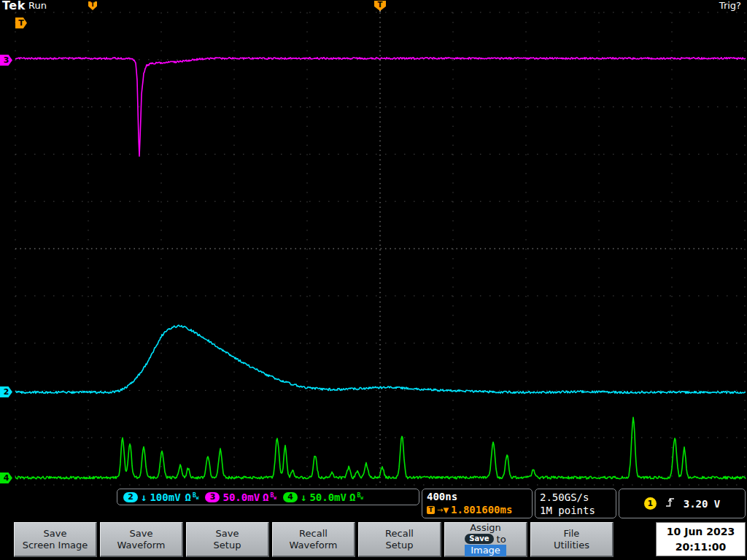 The width and height of the screenshot is (747, 560). I want to click on trigger-level-value: 3.20 V, so click(702, 504).